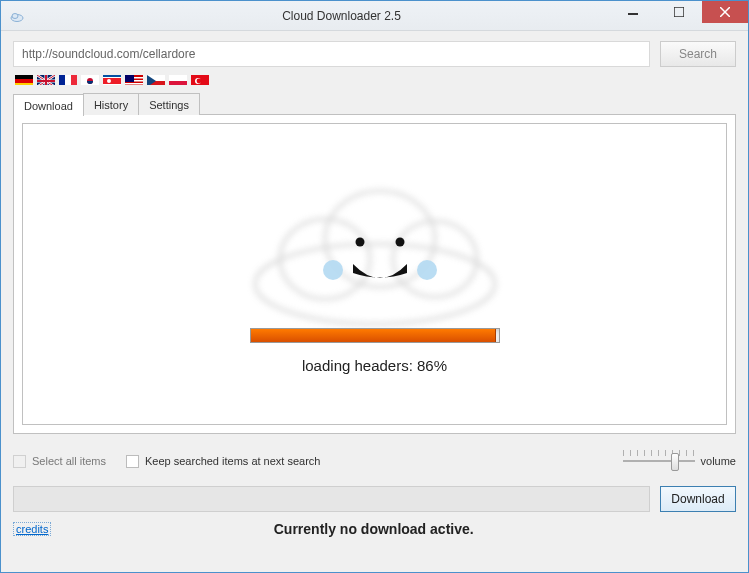  Describe the element at coordinates (659, 461) in the screenshot. I see `volume-slider` at that location.